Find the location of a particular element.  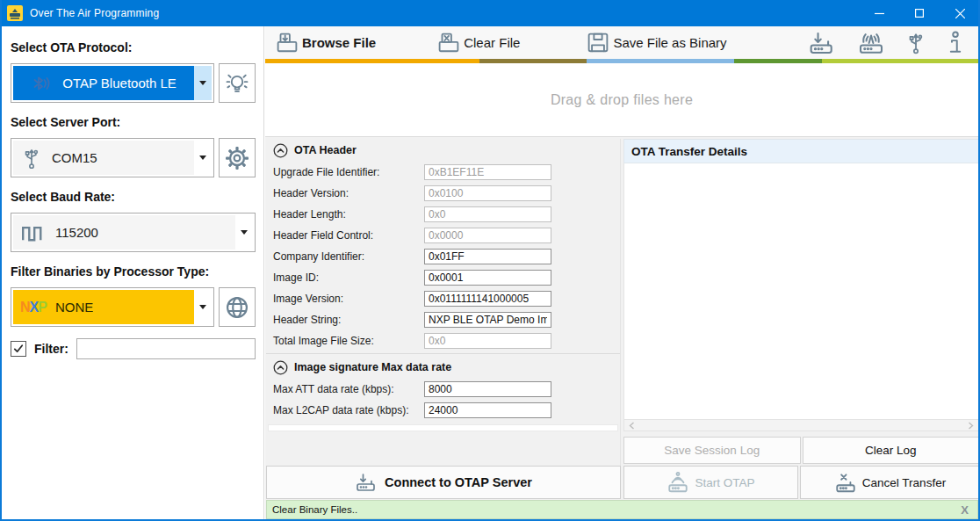

download-to-server-icon is located at coordinates (823, 43).